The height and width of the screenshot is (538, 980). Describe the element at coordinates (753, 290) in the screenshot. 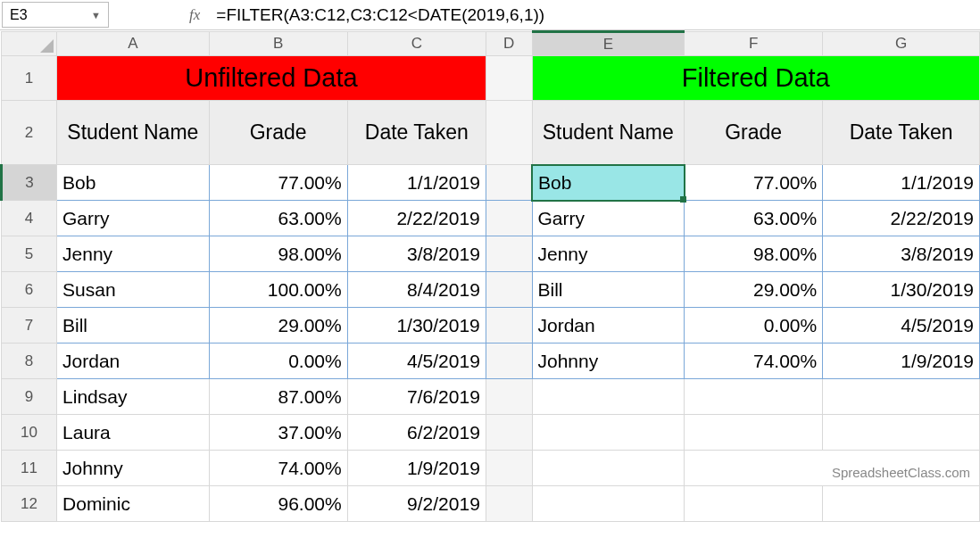

I see `cell-f6: 29.00%` at that location.